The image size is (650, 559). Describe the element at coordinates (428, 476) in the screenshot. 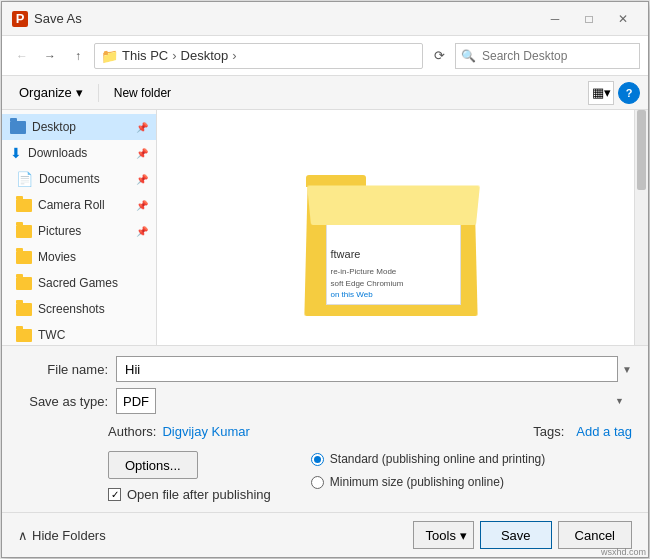

I see `right-options: Standard (publishing online and printing…` at that location.